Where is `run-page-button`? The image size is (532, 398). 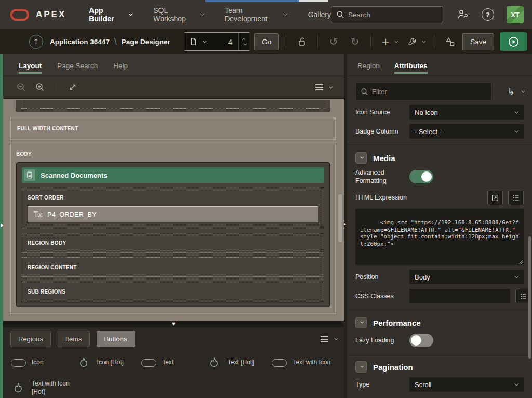
run-page-button is located at coordinates (513, 42).